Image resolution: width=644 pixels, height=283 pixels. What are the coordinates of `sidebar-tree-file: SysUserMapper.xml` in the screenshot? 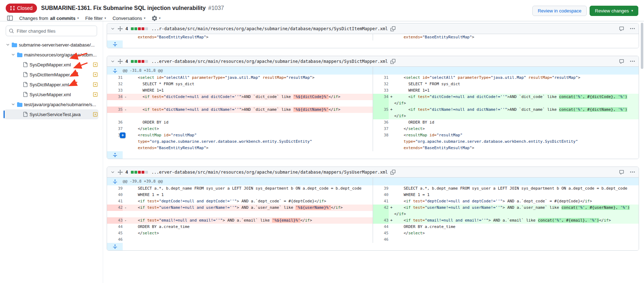 It's located at (51, 94).